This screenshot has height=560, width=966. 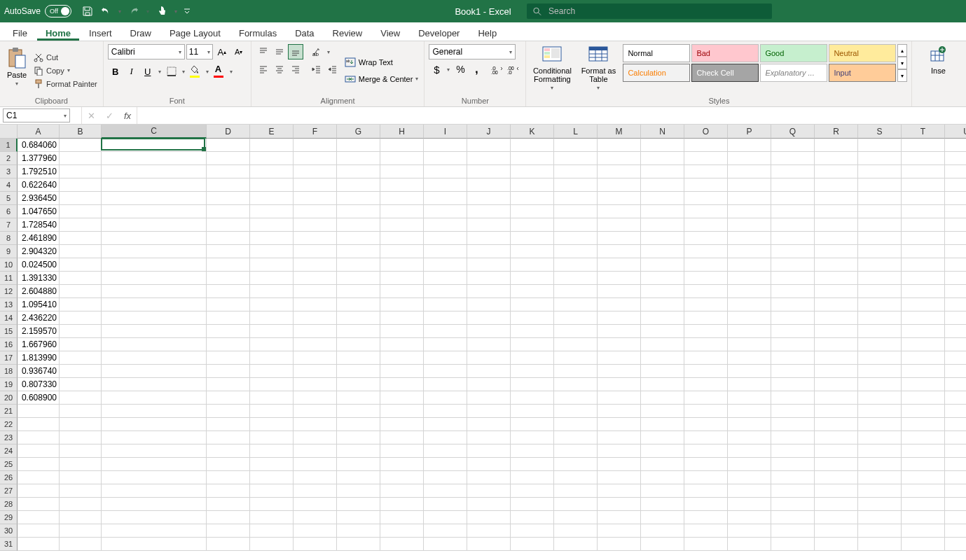 I want to click on cell-H16, so click(x=402, y=344).